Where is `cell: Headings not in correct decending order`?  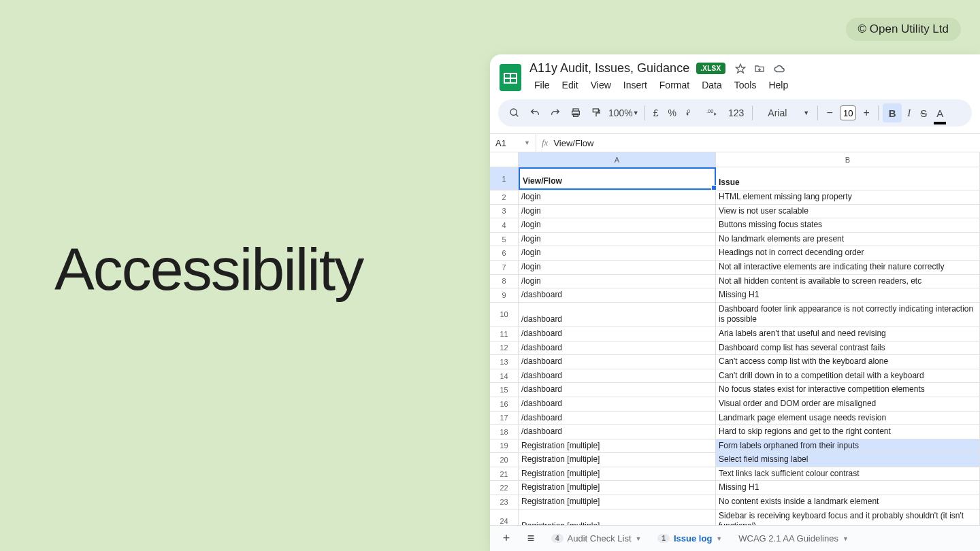
cell: Headings not in correct decending order is located at coordinates (848, 253).